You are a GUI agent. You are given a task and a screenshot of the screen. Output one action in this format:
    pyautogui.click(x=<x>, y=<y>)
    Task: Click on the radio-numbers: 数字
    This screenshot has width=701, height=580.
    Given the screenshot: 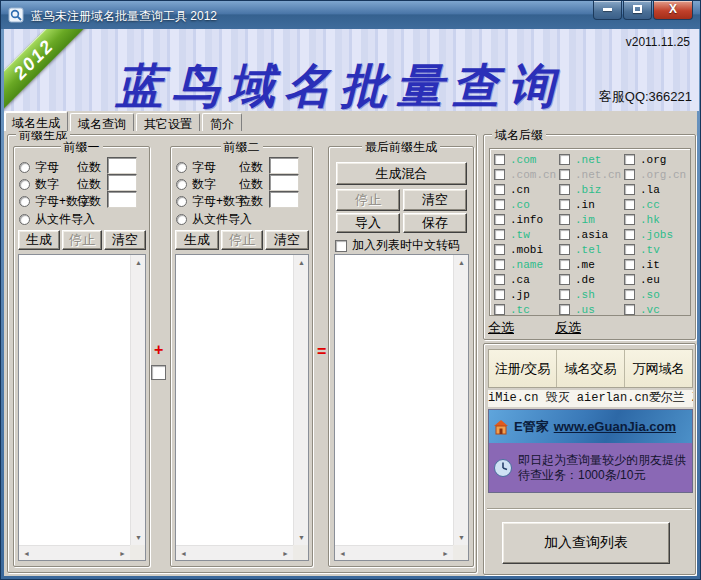 What is the action you would take?
    pyautogui.click(x=196, y=184)
    